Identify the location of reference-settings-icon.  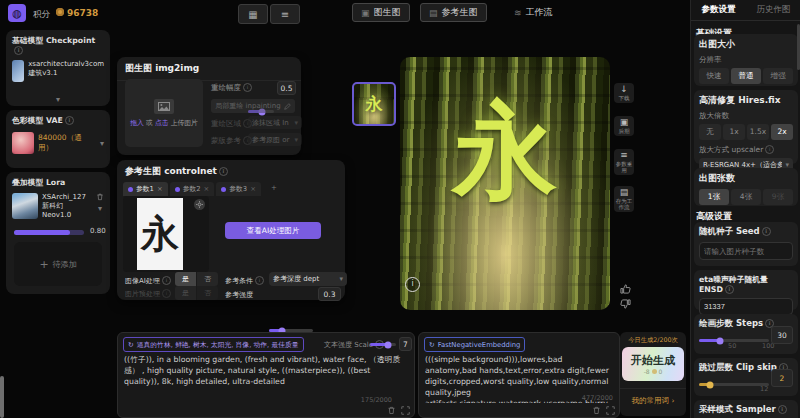
(200, 204).